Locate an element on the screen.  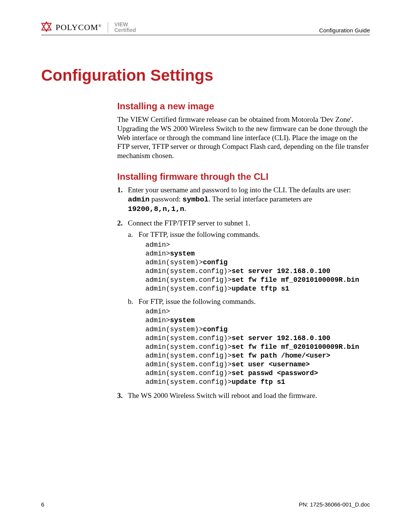
cmd-block-tftp: admin> admin>system admin(system)>config… is located at coordinates (258, 267).